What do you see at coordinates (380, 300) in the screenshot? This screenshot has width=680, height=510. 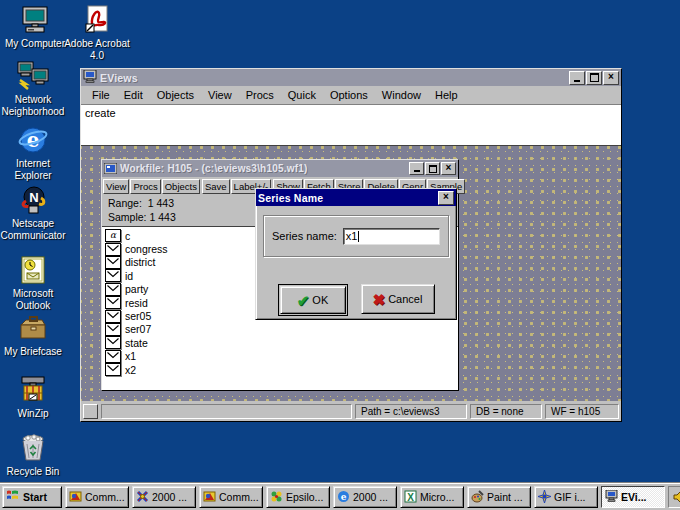 I see `cancel-x-icon: ✖` at bounding box center [380, 300].